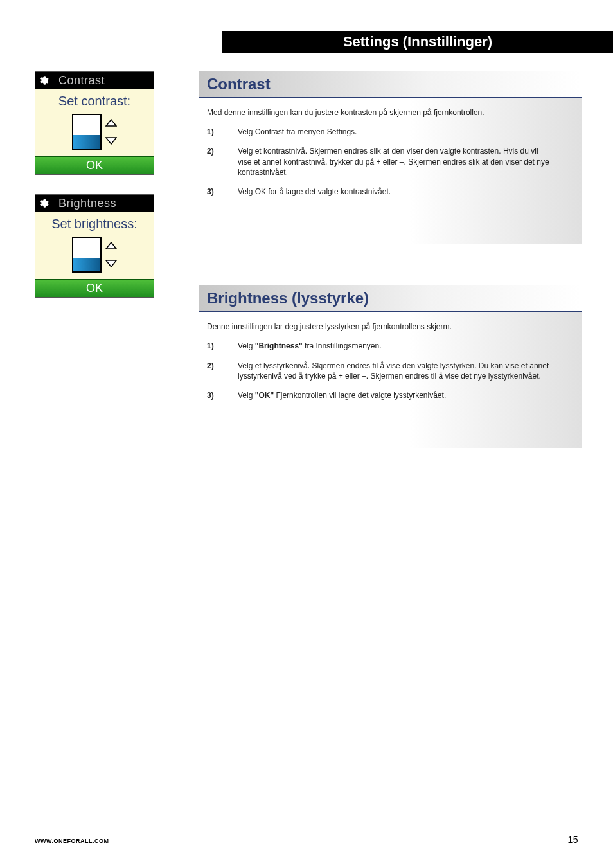 Image resolution: width=613 pixels, height=868 pixels. I want to click on section-body: Denne innstillingen lar deg justere lyss…, so click(391, 381).